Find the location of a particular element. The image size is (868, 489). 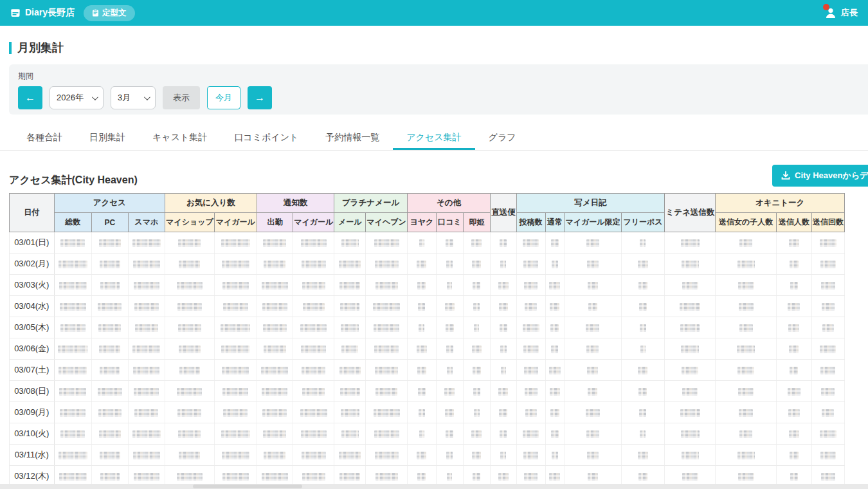

tab-cast-shukei: キャスト集計 is located at coordinates (180, 138).